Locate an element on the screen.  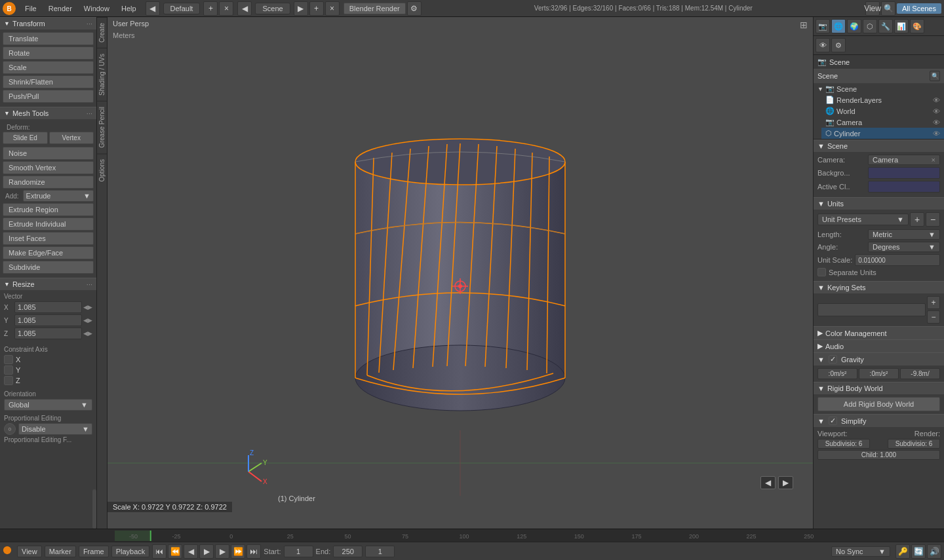
rotate-btn: Rotate is located at coordinates (49, 53).